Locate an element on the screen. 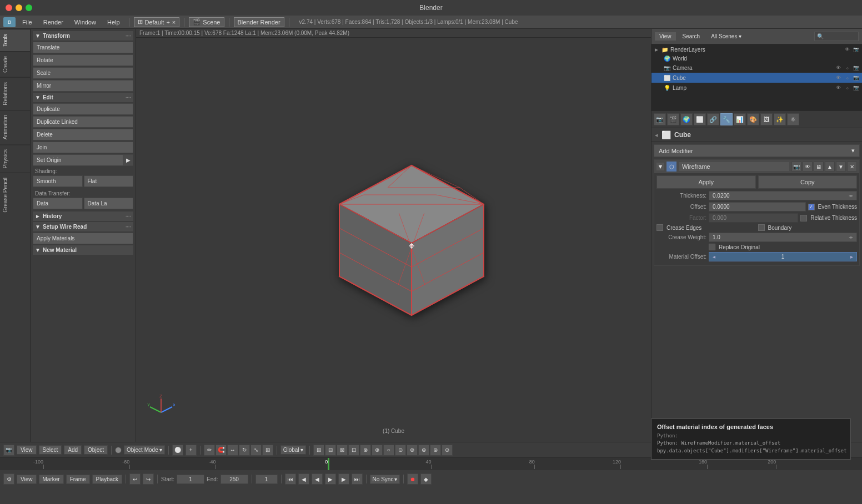 This screenshot has height=504, width=862. grid-icon8: ⊙ is located at coordinates (400, 450).